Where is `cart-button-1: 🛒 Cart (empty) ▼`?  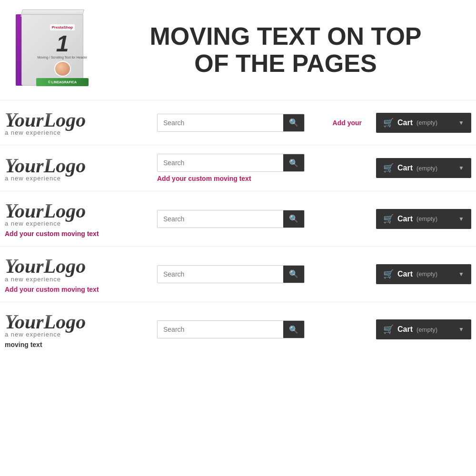 cart-button-1: 🛒 Cart (empty) ▼ is located at coordinates (424, 123).